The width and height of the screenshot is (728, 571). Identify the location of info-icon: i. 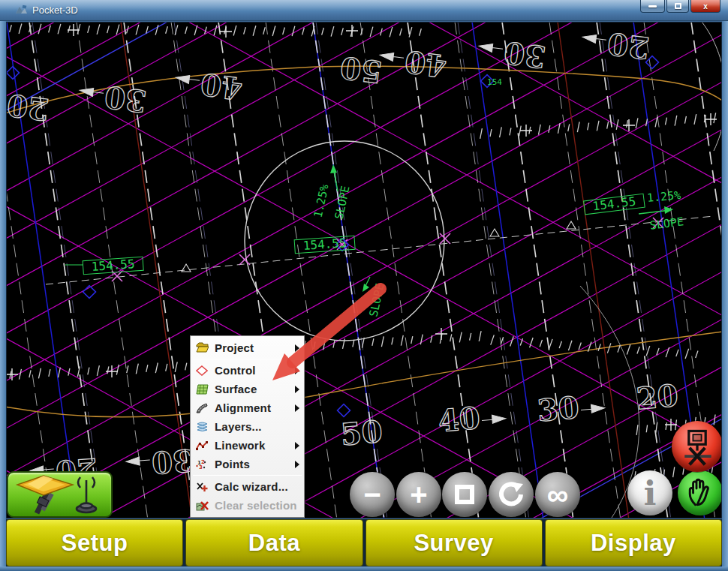
(650, 494).